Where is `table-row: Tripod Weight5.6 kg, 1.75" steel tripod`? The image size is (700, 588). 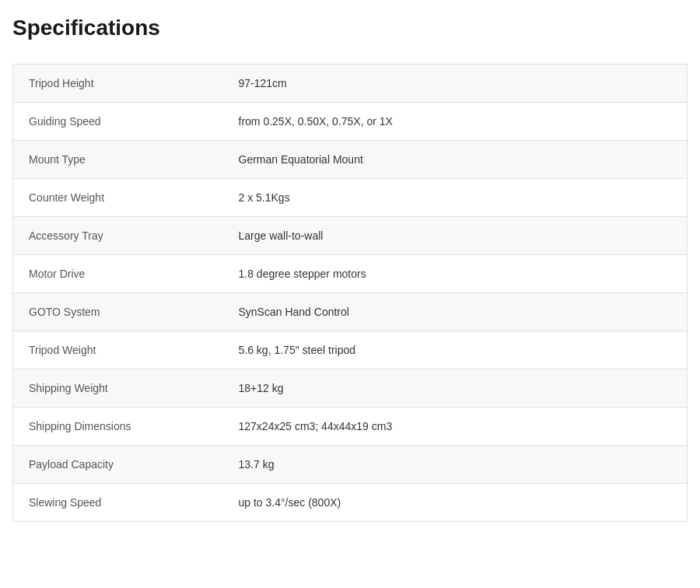 table-row: Tripod Weight5.6 kg, 1.75" steel tripod is located at coordinates (350, 350).